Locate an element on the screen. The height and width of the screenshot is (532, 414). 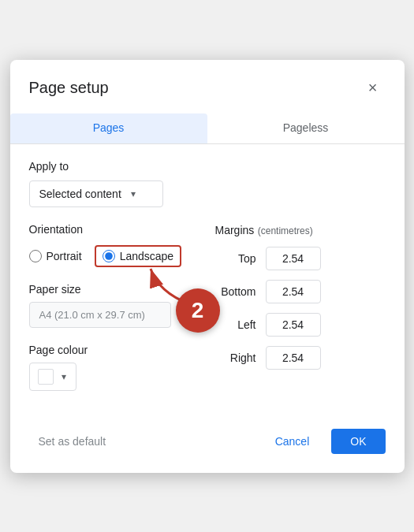
annotation-number: 2 is located at coordinates (198, 311).